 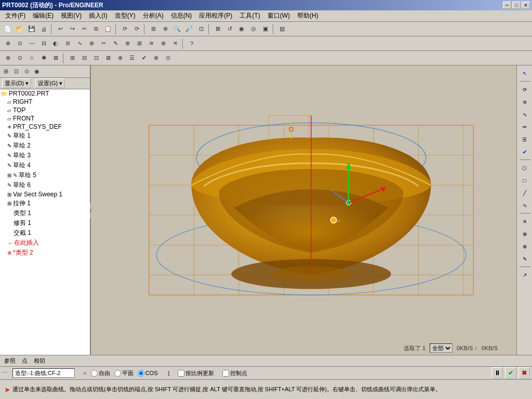 What do you see at coordinates (525, 73) in the screenshot?
I see `select-tool-btn: ↖` at bounding box center [525, 73].